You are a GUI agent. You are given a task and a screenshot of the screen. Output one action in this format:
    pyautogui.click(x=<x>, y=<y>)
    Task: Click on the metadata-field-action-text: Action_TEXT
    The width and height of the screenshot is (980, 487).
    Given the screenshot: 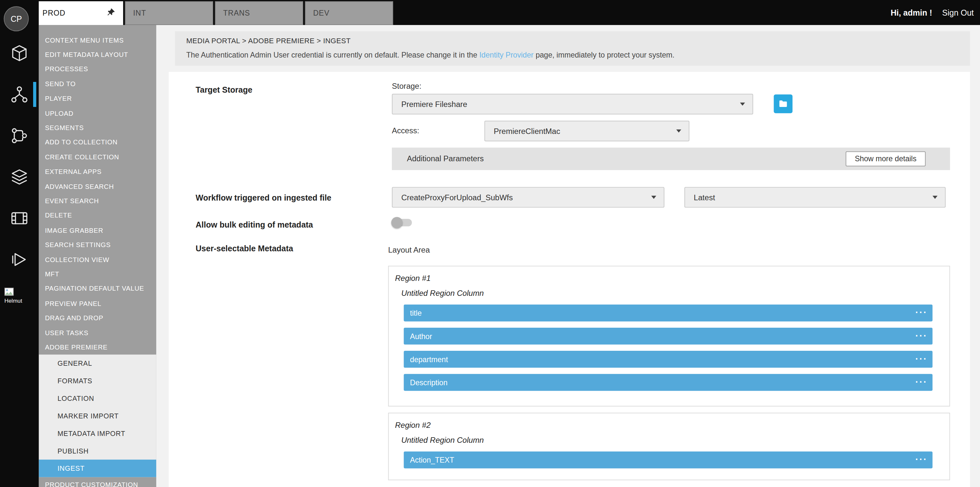 What is the action you would take?
    pyautogui.click(x=668, y=460)
    